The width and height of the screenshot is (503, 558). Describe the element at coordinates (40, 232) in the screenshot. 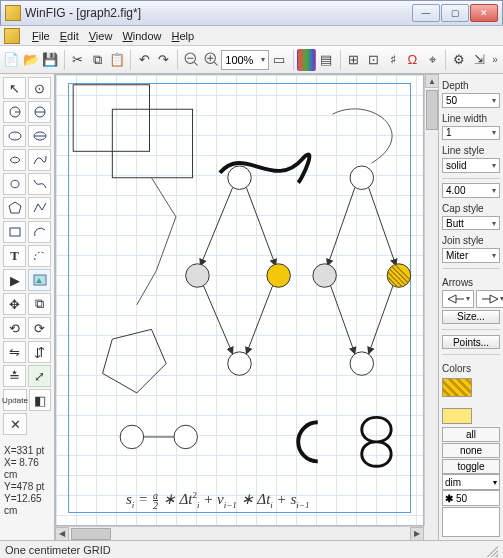

I see `arc-tool-icon` at that location.